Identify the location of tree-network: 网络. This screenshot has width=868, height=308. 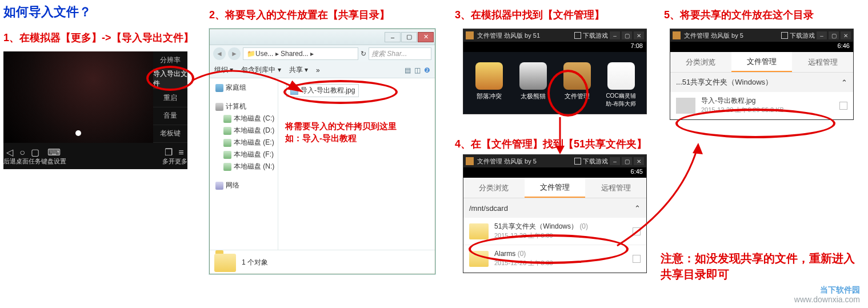
(243, 185).